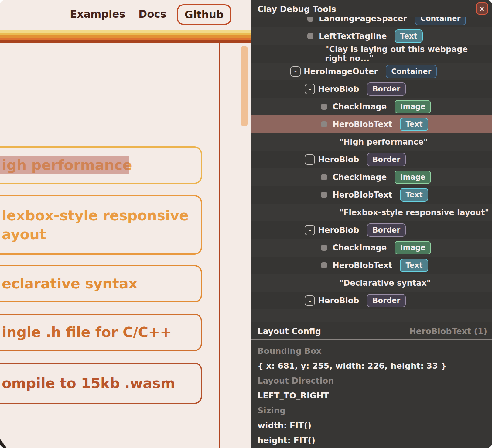 This screenshot has width=492, height=448. Describe the element at coordinates (372, 36) in the screenshot. I see `tree-node-LeftTextTagline: LeftTextTaglineText` at that location.